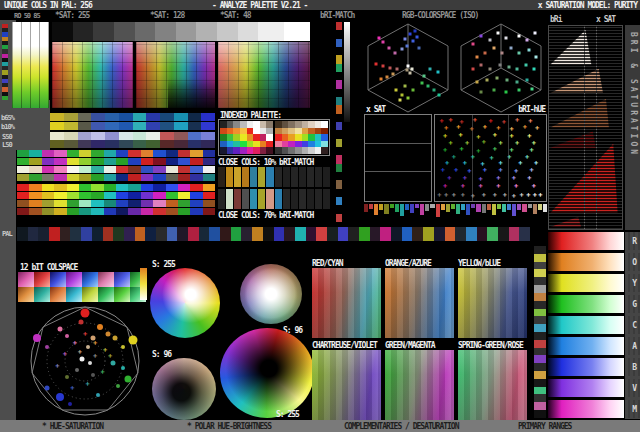 The image size is (640, 432). Describe the element at coordinates (586, 128) in the screenshot. I see `bri-peak-red` at that location.